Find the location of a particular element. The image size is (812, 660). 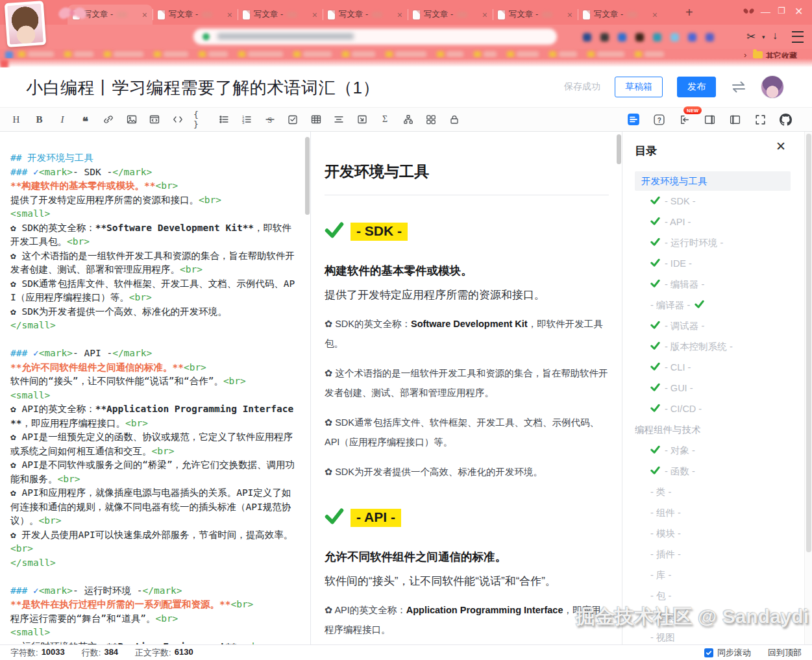

heading-icon: H is located at coordinates (16, 119).